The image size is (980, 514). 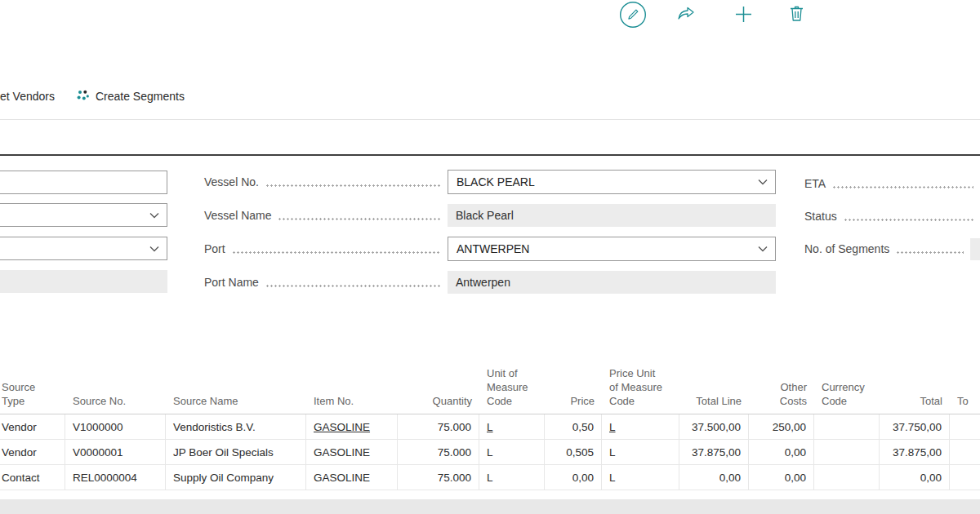 I want to click on cell-total_line: 37.875,00, so click(x=714, y=452).